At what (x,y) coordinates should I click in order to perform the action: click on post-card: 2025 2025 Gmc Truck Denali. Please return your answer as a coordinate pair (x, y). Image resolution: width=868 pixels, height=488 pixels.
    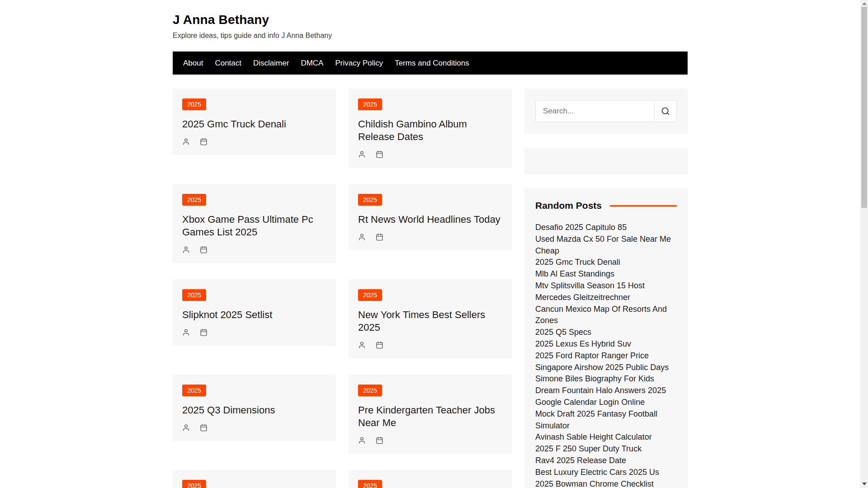
    Looking at the image, I should click on (254, 122).